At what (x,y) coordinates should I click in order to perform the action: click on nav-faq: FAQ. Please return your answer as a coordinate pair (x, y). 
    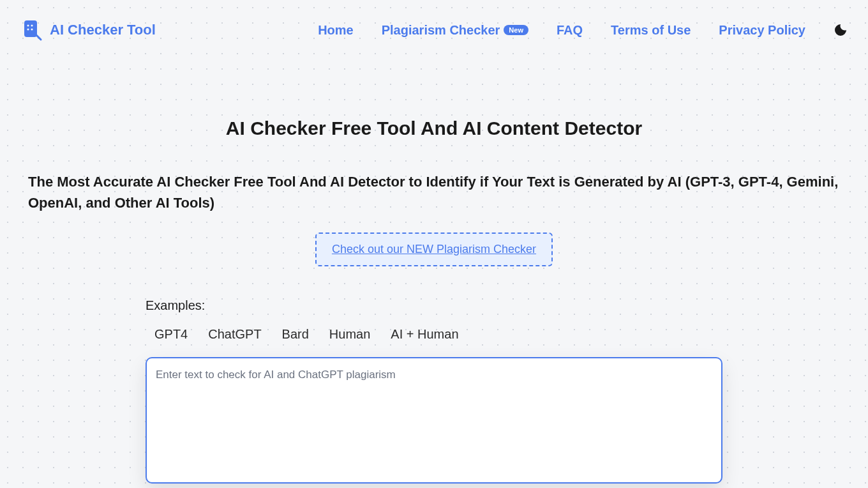
    Looking at the image, I should click on (569, 31).